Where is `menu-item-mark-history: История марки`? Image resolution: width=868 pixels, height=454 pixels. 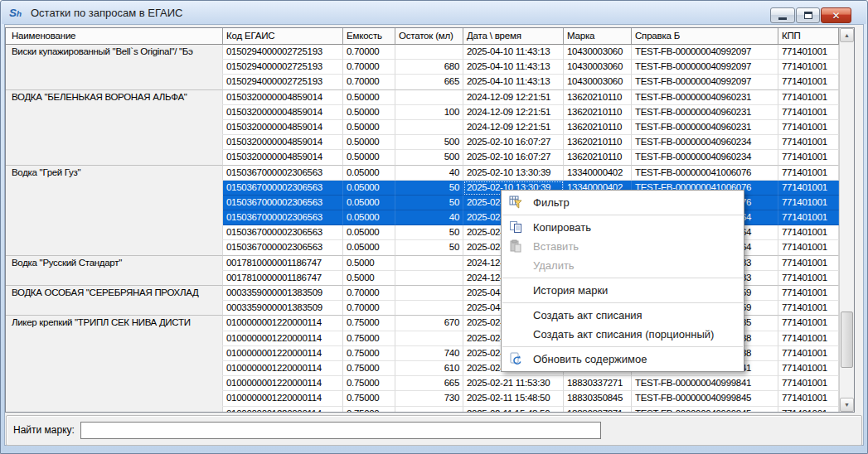 menu-item-mark-history: История марки is located at coordinates (623, 290).